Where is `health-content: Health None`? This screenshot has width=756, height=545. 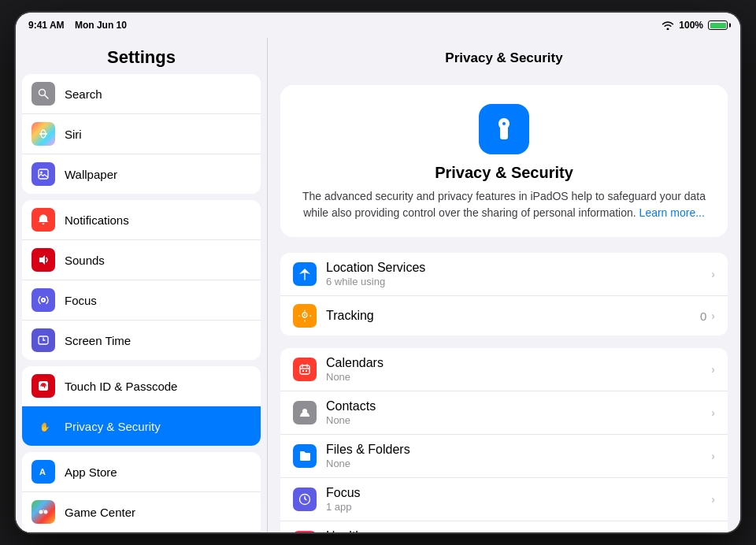 health-content: Health None is located at coordinates (518, 531).